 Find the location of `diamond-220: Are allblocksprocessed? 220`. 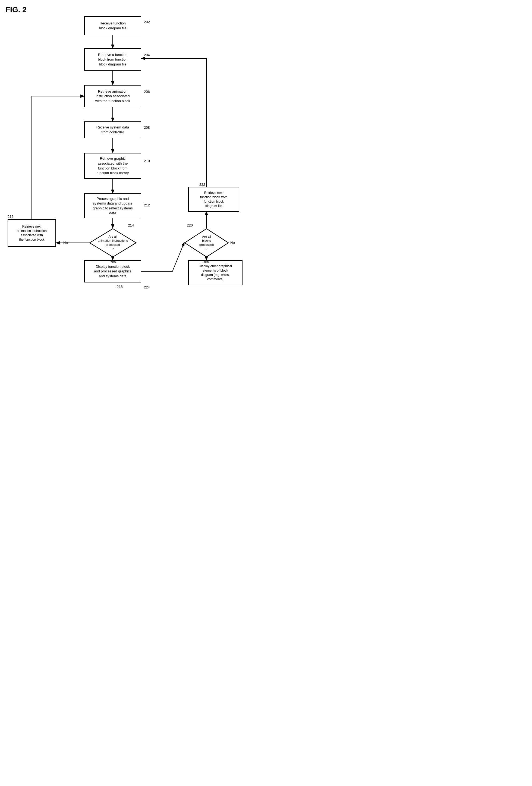

diamond-220: Are allblocksprocessed? 220 is located at coordinates (206, 243).